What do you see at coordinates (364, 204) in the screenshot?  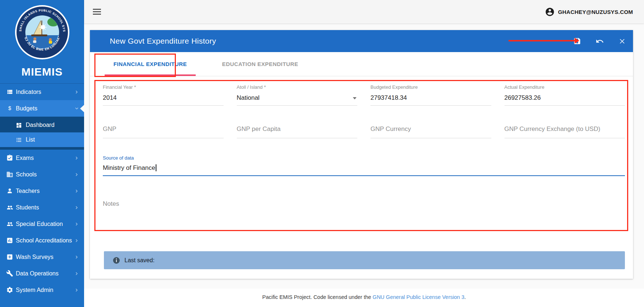 I see `notes-input: Notes` at bounding box center [364, 204].